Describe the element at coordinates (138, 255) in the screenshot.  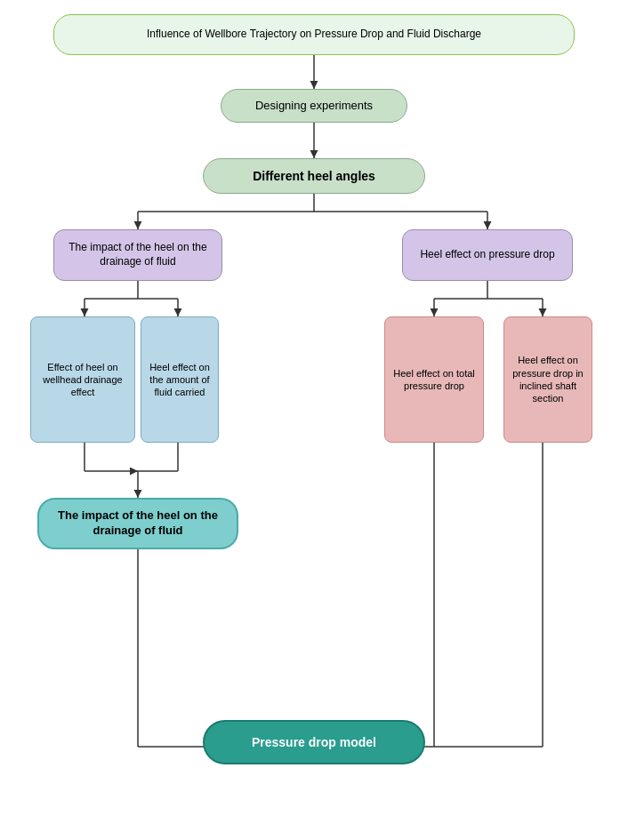
I see `drainage-impact-node: The impact of the heel on the drainage o…` at that location.